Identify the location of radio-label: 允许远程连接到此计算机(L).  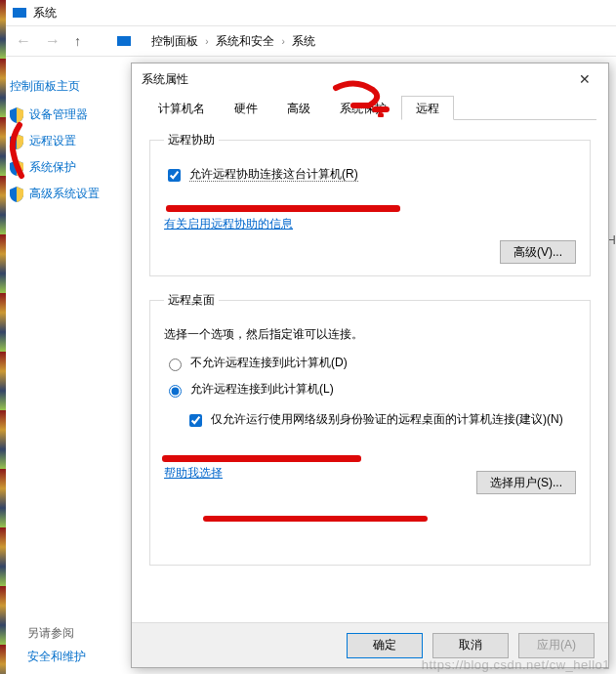
(262, 389).